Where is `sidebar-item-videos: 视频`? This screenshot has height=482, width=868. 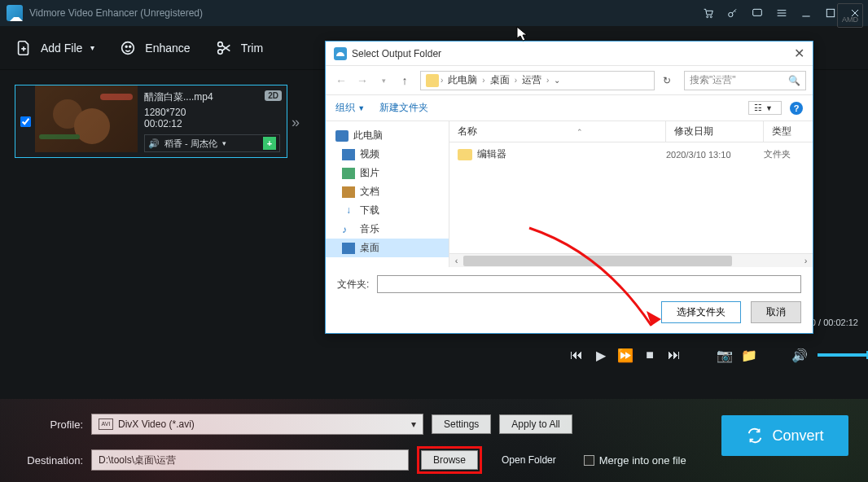 sidebar-item-videos: 视频 is located at coordinates (388, 155).